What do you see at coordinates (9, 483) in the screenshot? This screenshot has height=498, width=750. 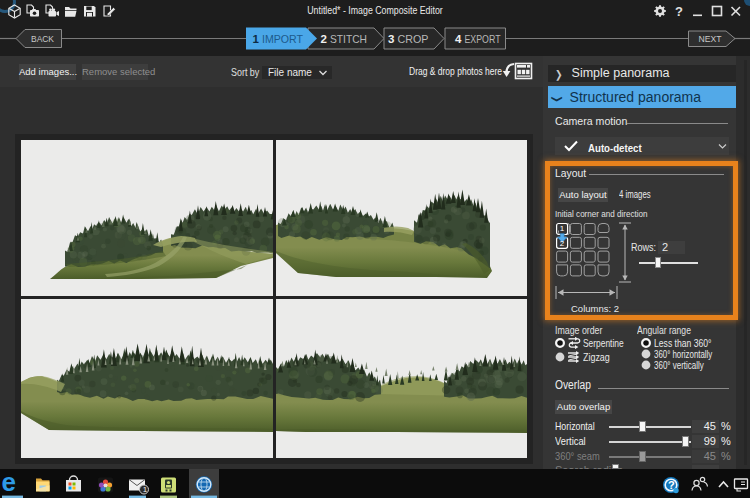 I see `svg-text: e` at bounding box center [9, 483].